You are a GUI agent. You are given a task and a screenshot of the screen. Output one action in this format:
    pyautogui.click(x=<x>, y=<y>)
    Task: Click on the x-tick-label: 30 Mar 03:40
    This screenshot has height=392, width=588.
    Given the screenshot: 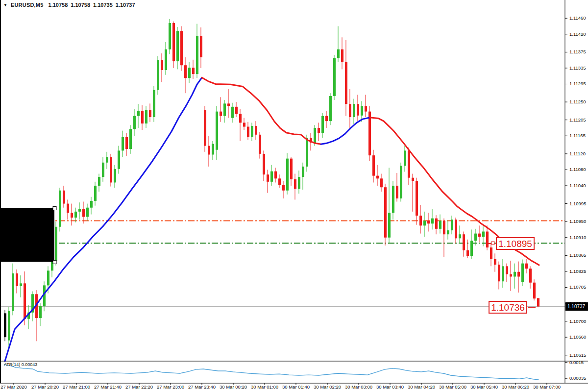 What is the action you would take?
    pyautogui.click(x=390, y=387)
    